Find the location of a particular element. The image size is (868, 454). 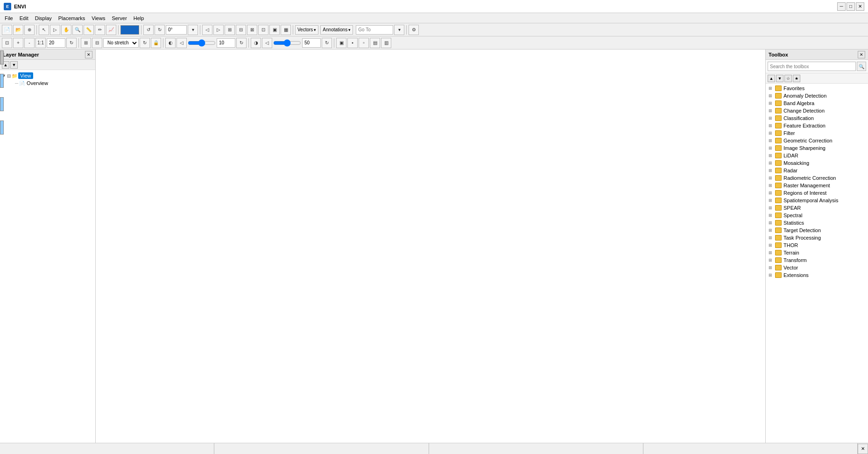

toolbox-item-expand-15: ⊞ is located at coordinates (771, 200).